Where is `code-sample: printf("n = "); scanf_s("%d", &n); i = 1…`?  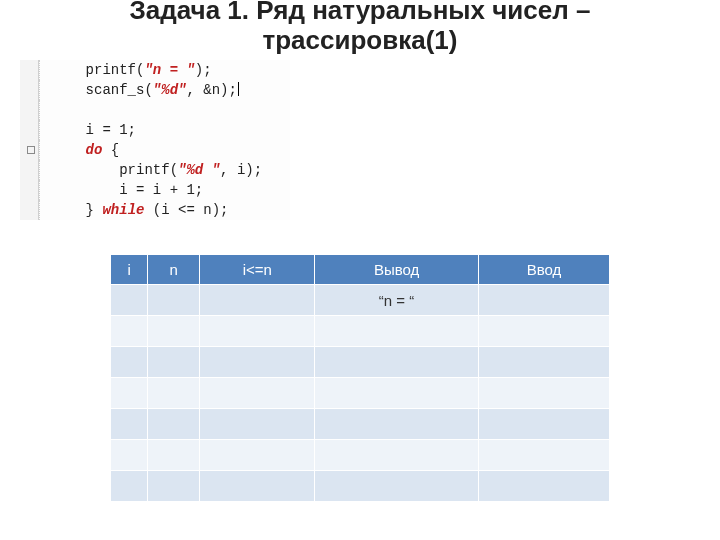
code-sample: printf("n = "); scanf_s("%d", &n); i = 1… is located at coordinates (155, 140).